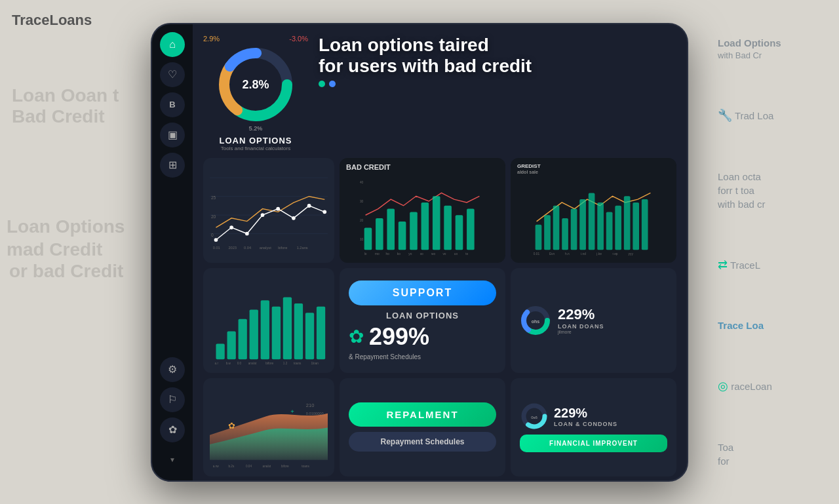  I want to click on bg-text-2: Bad Credit, so click(58, 117).